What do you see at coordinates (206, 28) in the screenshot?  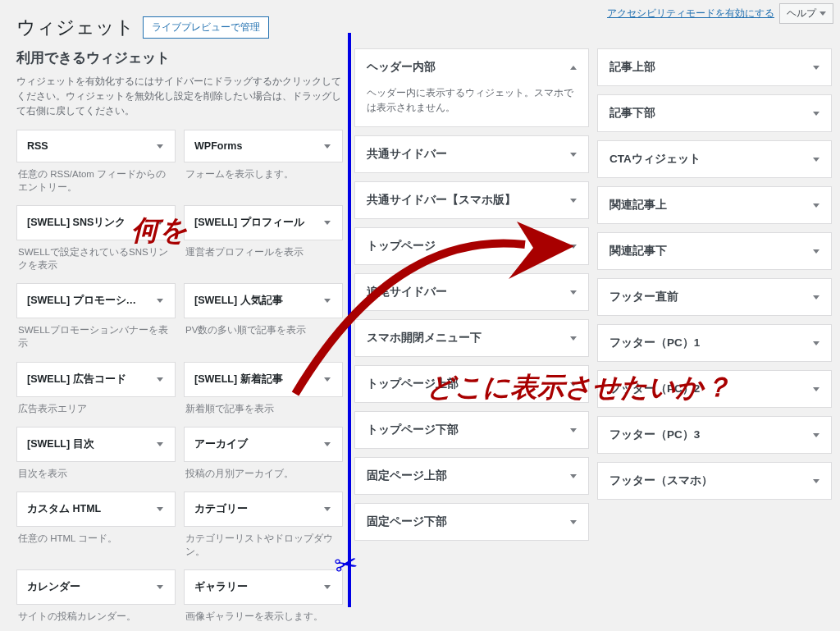 I see `live-preview-button: ライブプレビューで管理` at bounding box center [206, 28].